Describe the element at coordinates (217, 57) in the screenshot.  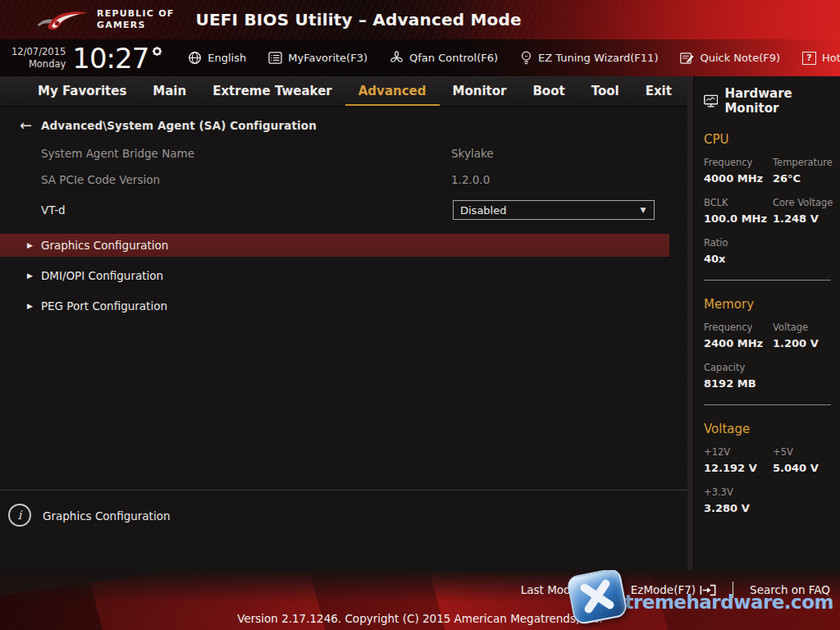
I see `language-button: English` at that location.